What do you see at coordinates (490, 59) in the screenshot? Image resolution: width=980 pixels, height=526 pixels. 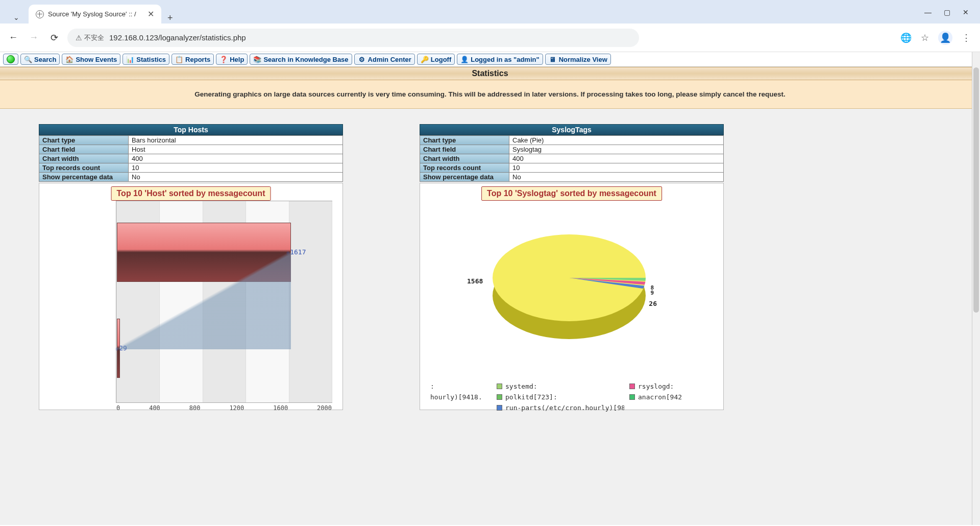 I see `app-toolbar: 🔍Search🏠Show Events📊Statistics📋Reports❓H…` at bounding box center [490, 59].